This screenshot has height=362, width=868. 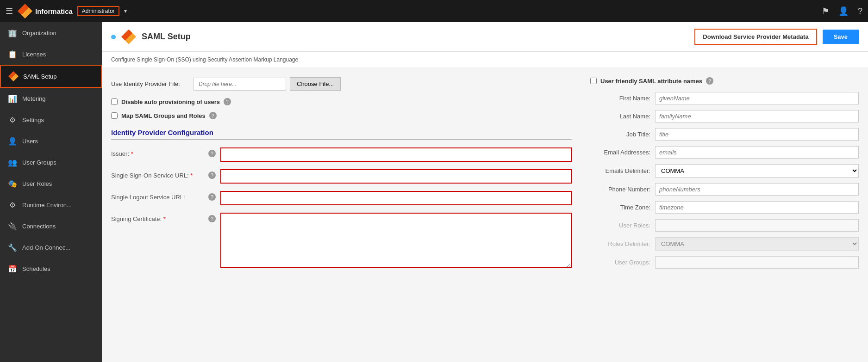 What do you see at coordinates (342, 154) in the screenshot?
I see `issuer-field-row: Issuer: * ?` at bounding box center [342, 154].